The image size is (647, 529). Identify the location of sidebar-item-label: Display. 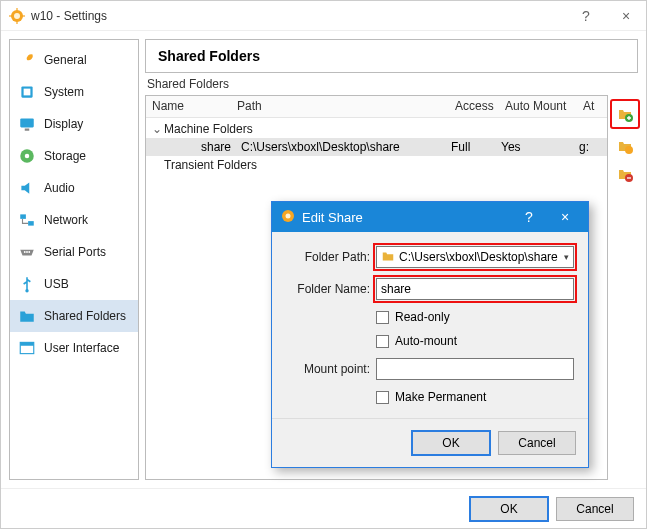
(64, 124).